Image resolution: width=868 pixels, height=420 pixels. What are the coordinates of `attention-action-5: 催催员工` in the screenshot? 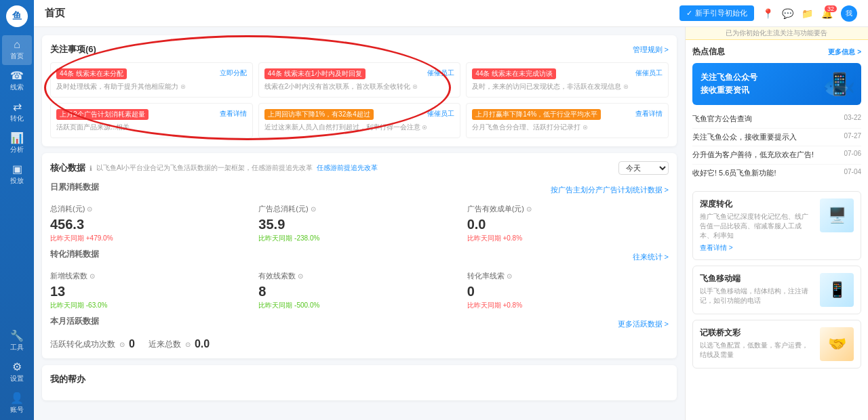 It's located at (441, 114).